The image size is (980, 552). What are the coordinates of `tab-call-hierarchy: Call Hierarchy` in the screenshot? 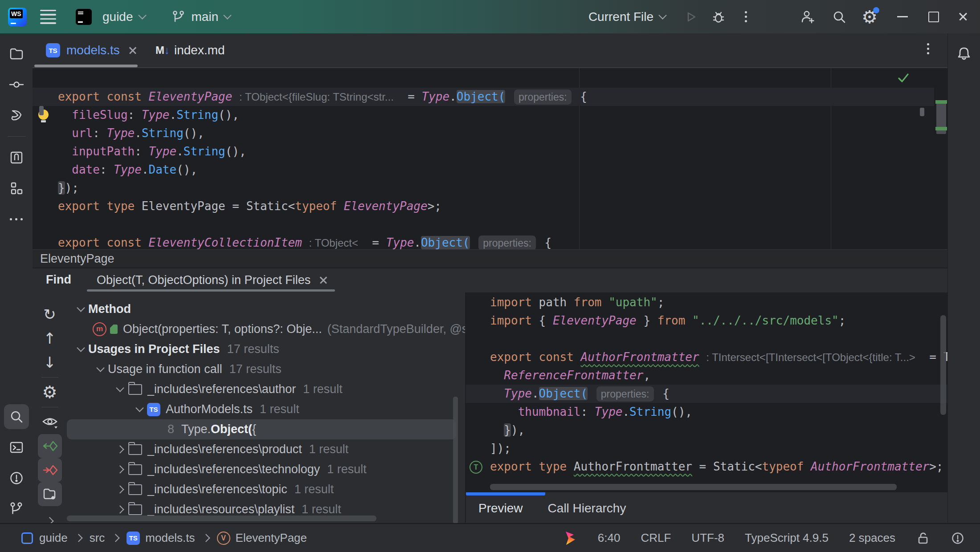 It's located at (587, 508).